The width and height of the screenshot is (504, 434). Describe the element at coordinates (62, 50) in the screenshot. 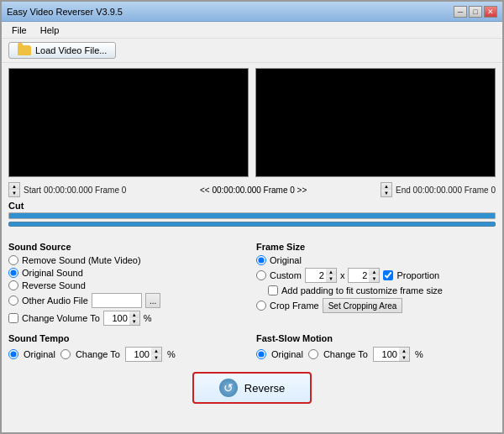

I see `load-video-button: Load Video File...` at that location.